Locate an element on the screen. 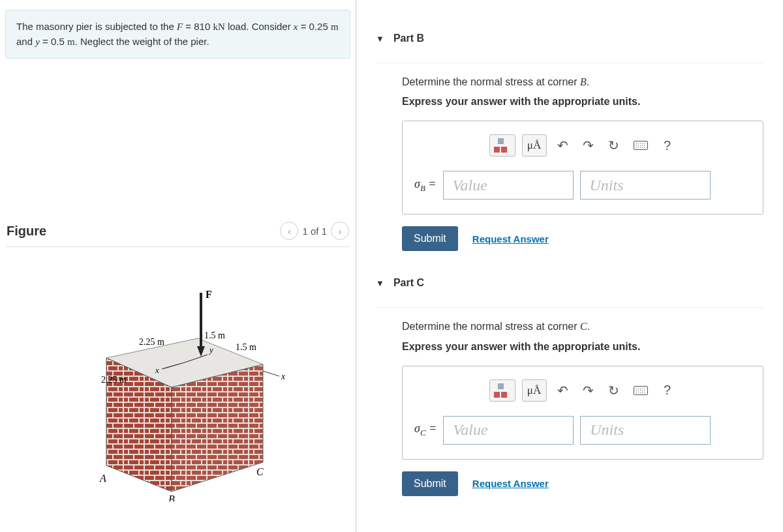 The image size is (783, 532). part-c-actions: Submit Request Answer is located at coordinates (583, 484).